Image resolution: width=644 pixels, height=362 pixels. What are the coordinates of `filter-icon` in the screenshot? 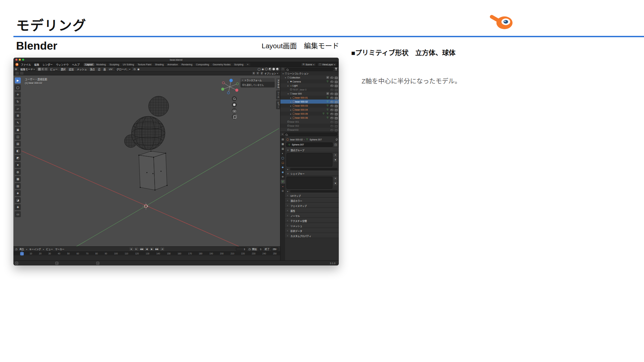 It's located at (336, 69).